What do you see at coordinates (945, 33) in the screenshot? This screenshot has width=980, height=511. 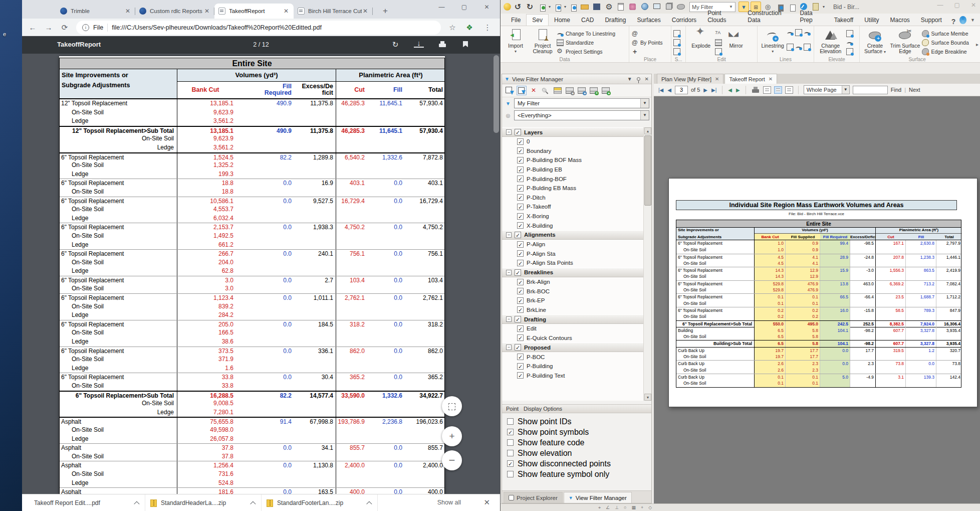 I see `surface-member-button: Surface Membe` at bounding box center [945, 33].